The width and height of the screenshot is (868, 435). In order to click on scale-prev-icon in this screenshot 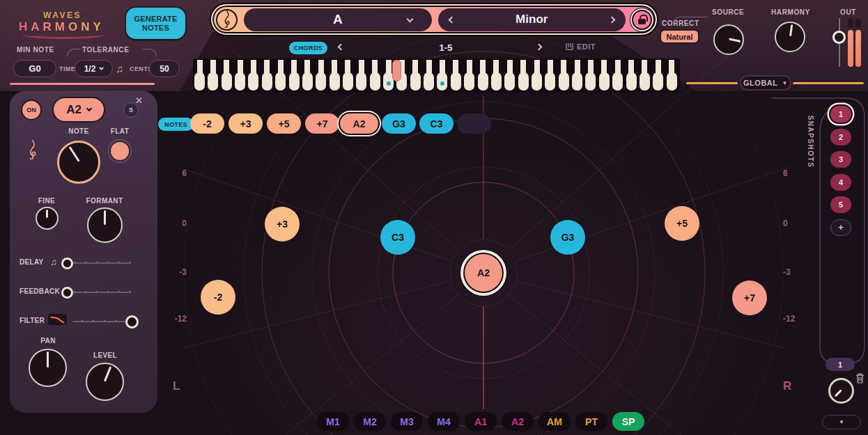, I will do `click(451, 19)`.